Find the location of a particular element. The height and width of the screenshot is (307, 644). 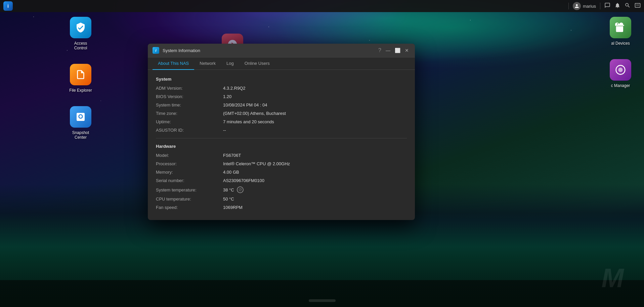

model-value: FS6706T is located at coordinates (232, 155).